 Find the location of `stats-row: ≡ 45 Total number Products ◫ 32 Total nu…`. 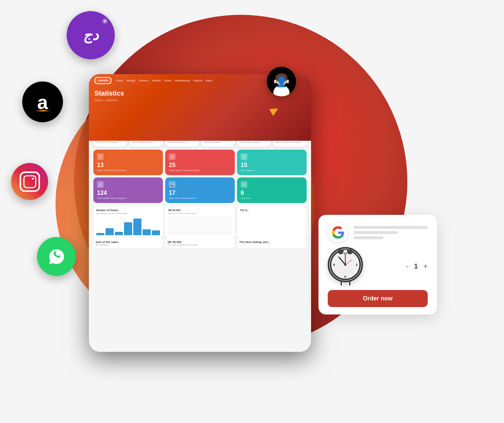

stats-row: ≡ 45 Total number Products ◫ 32 Total nu… is located at coordinates (200, 144).